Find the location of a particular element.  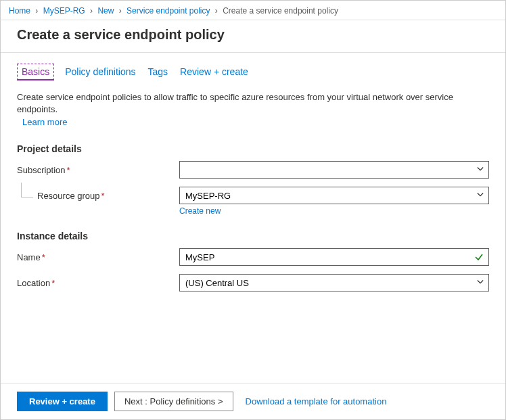

learn-more-link: Learn more is located at coordinates (45, 122).